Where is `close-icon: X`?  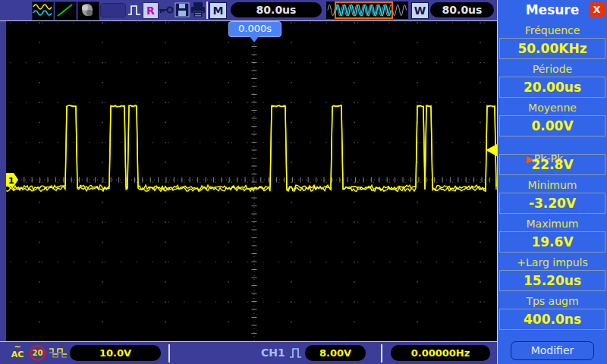 close-icon: X is located at coordinates (596, 9).